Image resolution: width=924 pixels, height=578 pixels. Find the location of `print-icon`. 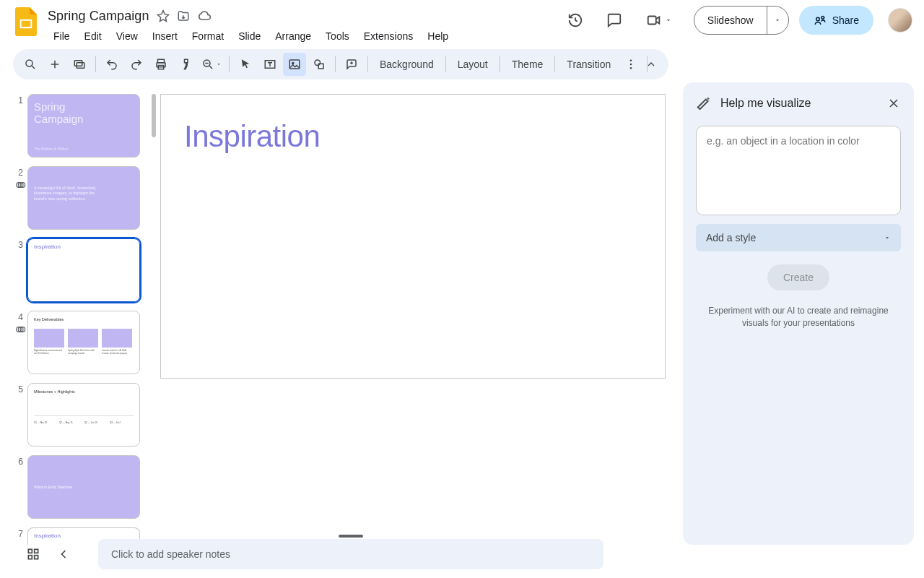

print-icon is located at coordinates (161, 64).